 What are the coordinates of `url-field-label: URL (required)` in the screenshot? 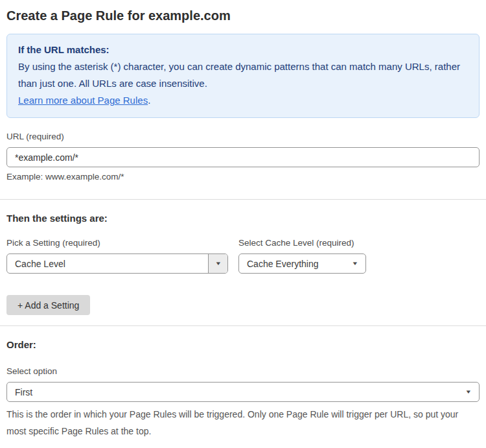 It's located at (243, 137).